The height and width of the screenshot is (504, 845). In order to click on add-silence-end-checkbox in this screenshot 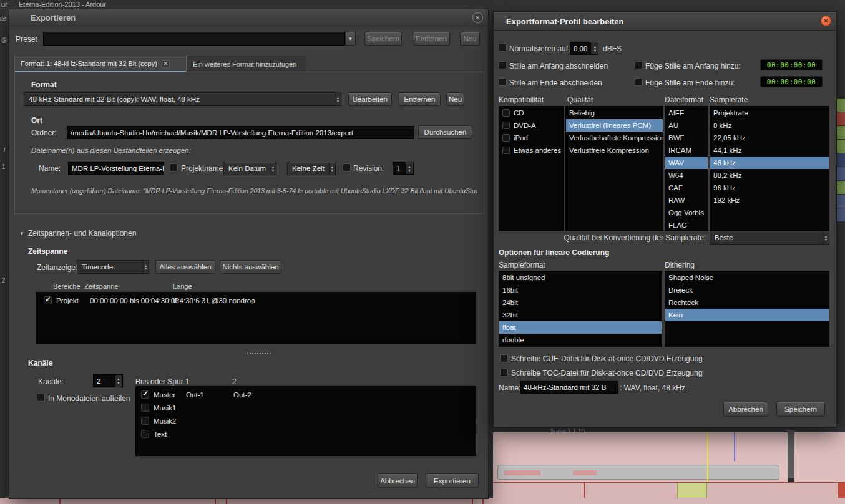, I will do `click(639, 82)`.